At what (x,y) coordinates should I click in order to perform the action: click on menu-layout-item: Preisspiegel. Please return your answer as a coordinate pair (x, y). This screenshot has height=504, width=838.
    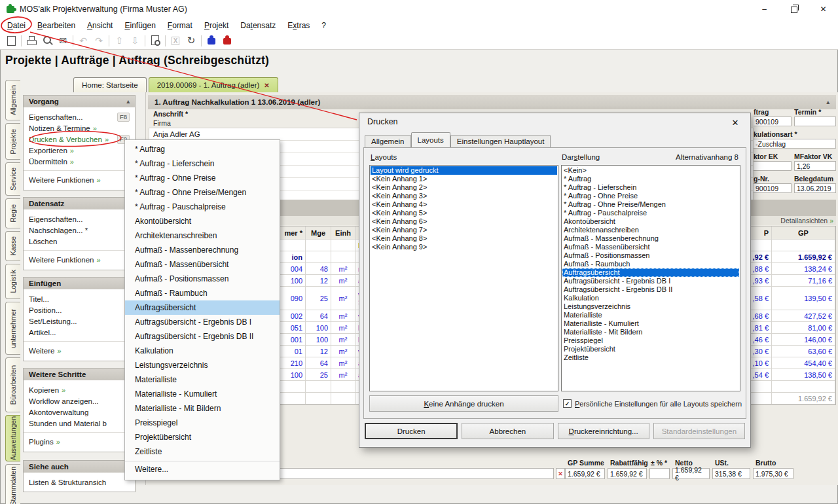
    Looking at the image, I should click on (202, 423).